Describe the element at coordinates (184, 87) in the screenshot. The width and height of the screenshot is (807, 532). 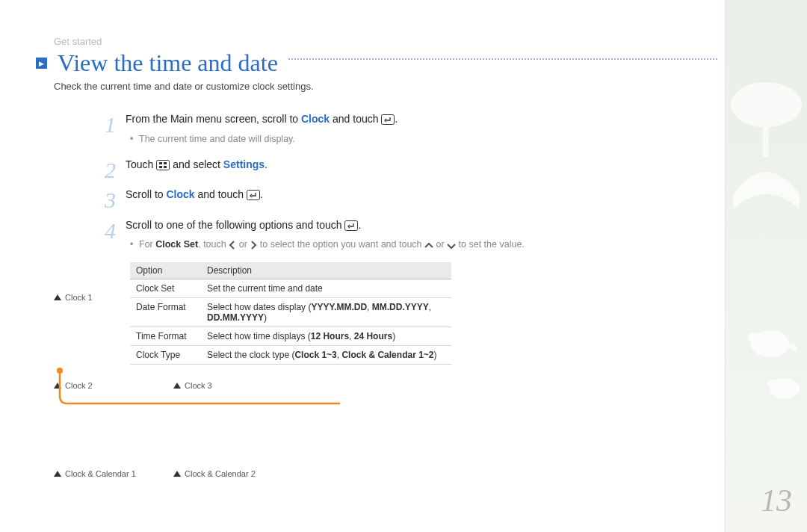
I see `page-subtitle: Check the current time and date or custo…` at that location.